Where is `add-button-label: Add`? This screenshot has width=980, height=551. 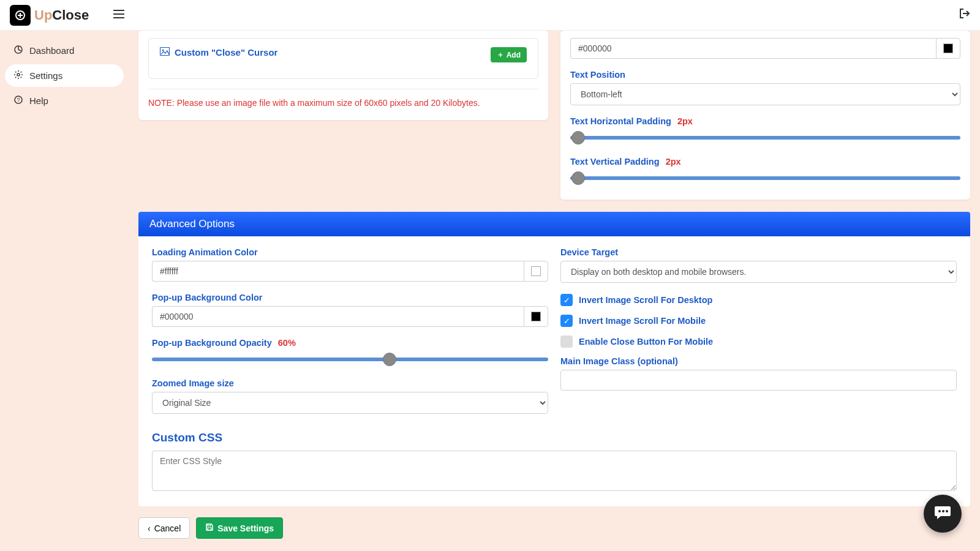 add-button-label: Add is located at coordinates (513, 55).